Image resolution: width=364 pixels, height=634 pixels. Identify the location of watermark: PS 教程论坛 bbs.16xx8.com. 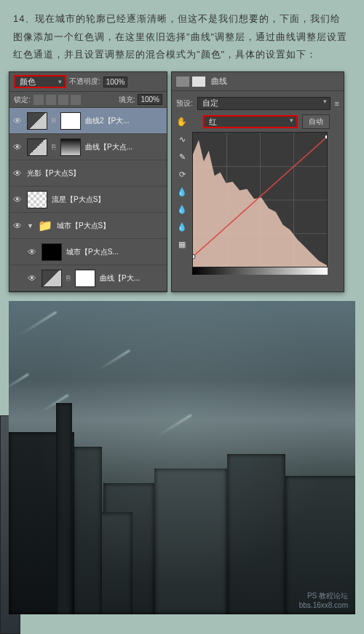
(323, 600).